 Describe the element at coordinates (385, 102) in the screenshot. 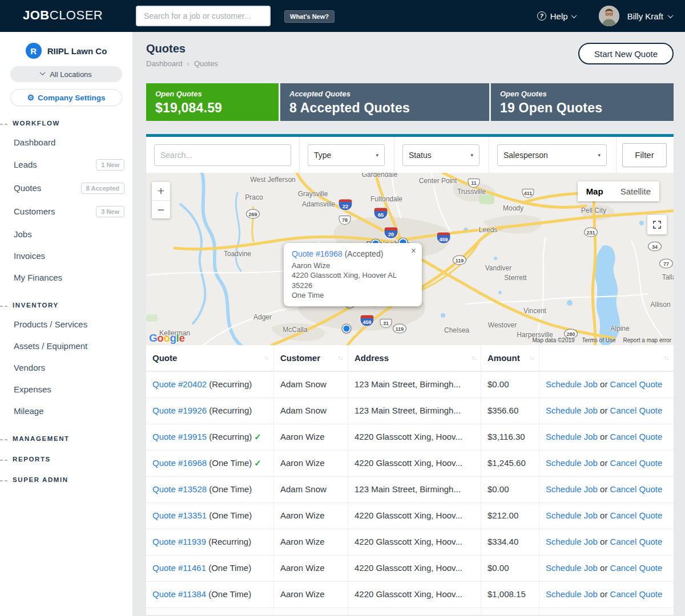

I see `stat-card-2: Accepted Quotes8 Accepted Quotes` at that location.